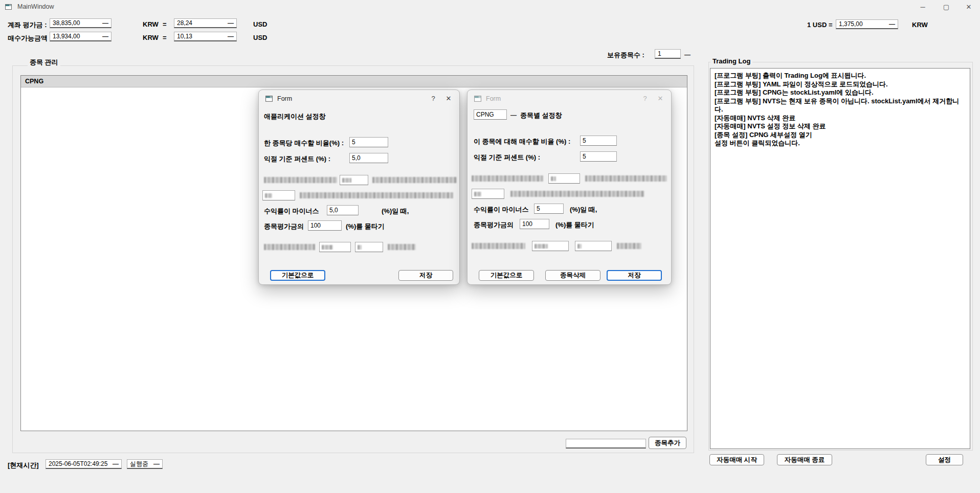  I want to click on stock-loss-input: 5, so click(549, 209).